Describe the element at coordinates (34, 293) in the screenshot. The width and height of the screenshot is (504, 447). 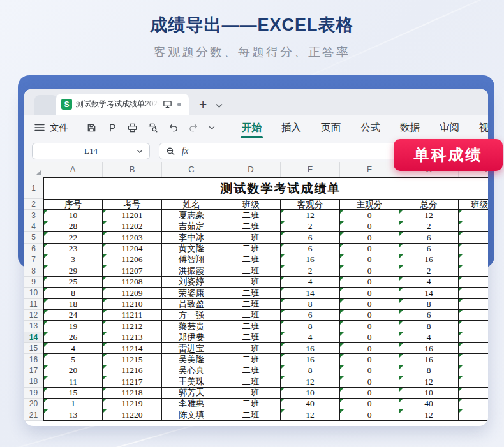
I see `row-header-10: 10` at that location.